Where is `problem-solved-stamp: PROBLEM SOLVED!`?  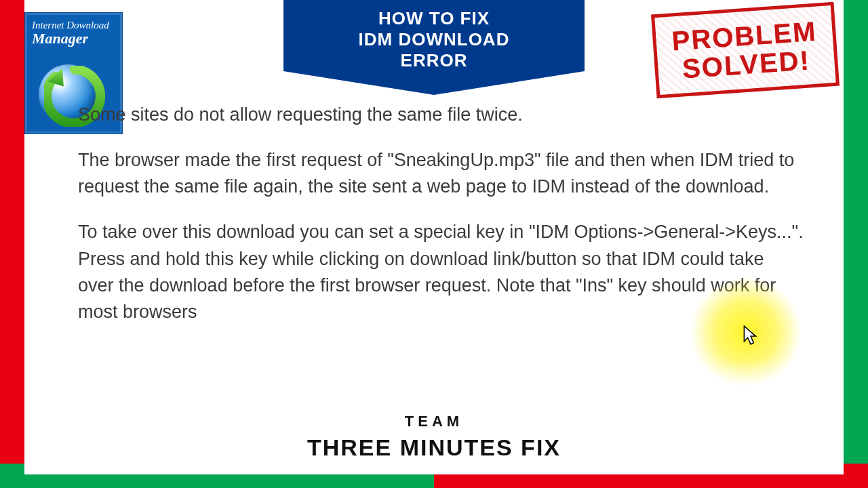 problem-solved-stamp: PROBLEM SOLVED! is located at coordinates (745, 50).